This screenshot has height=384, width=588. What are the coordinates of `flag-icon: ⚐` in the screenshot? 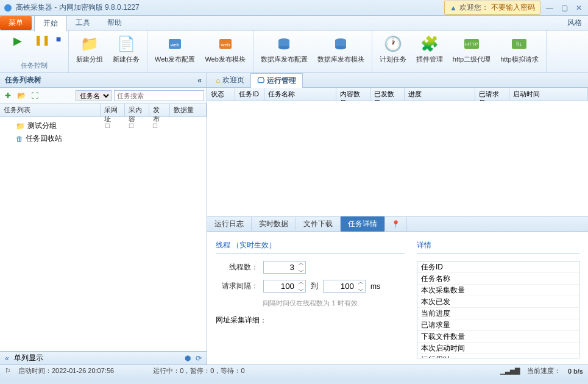 It's located at (8, 371).